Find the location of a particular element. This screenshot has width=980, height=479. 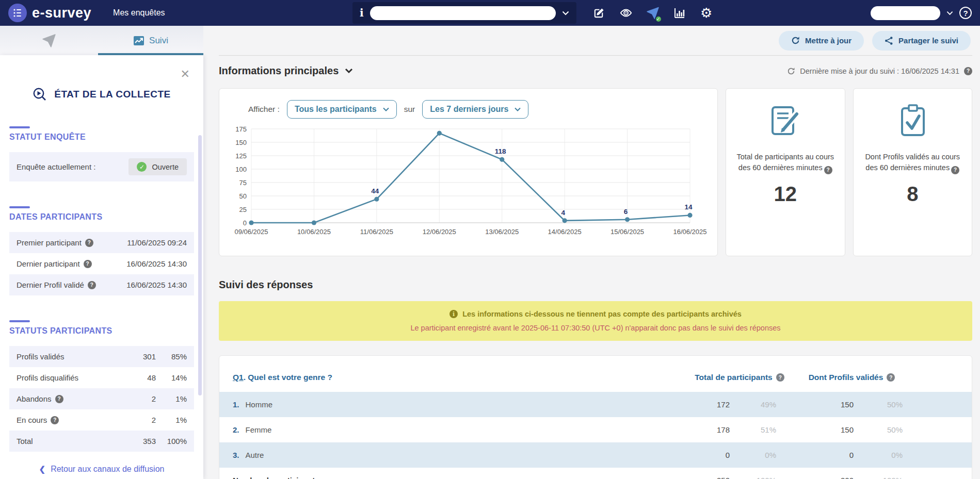

update-button: Mettre à jour is located at coordinates (822, 41).